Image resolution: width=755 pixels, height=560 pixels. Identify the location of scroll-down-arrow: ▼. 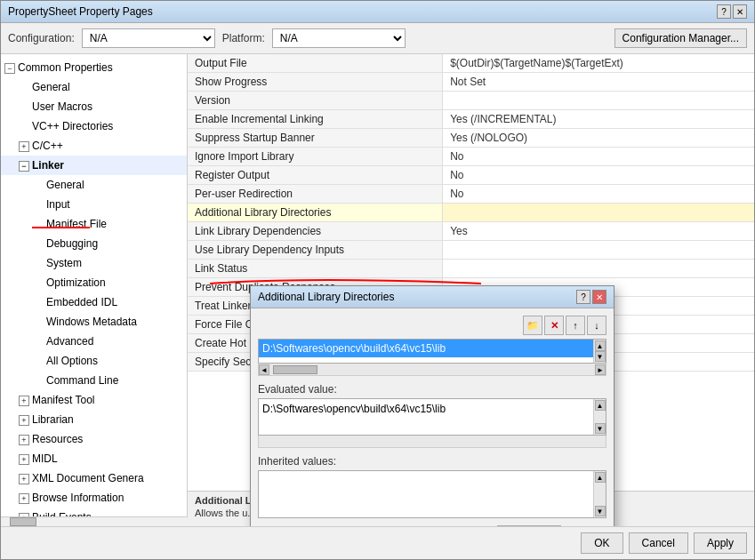
(600, 356).